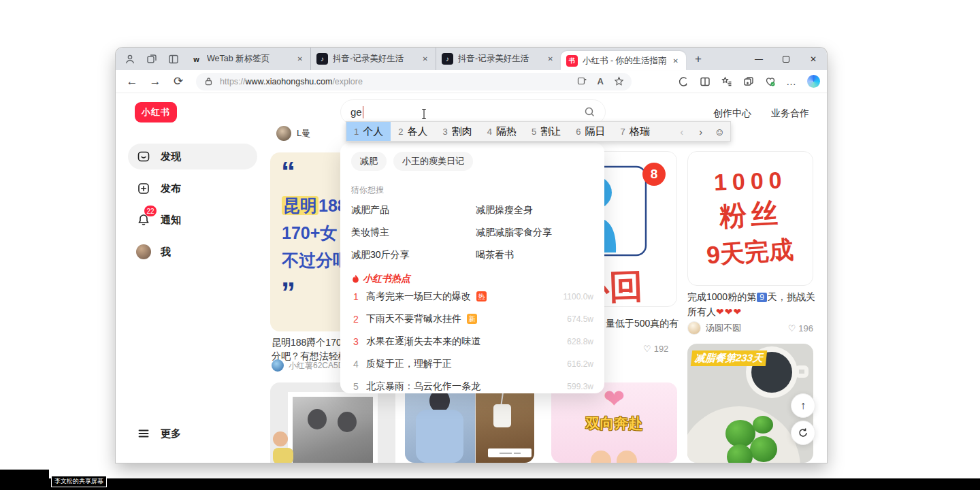 Image resolution: width=980 pixels, height=490 pixels. Describe the element at coordinates (248, 59) in the screenshot. I see `tab-wetab: w WeTab 新标签页 ✕` at that location.